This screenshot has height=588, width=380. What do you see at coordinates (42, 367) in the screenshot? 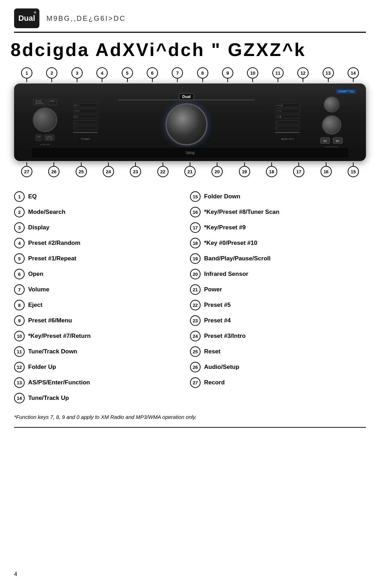
I see `ctrl-label-12: Folder Up` at bounding box center [42, 367].